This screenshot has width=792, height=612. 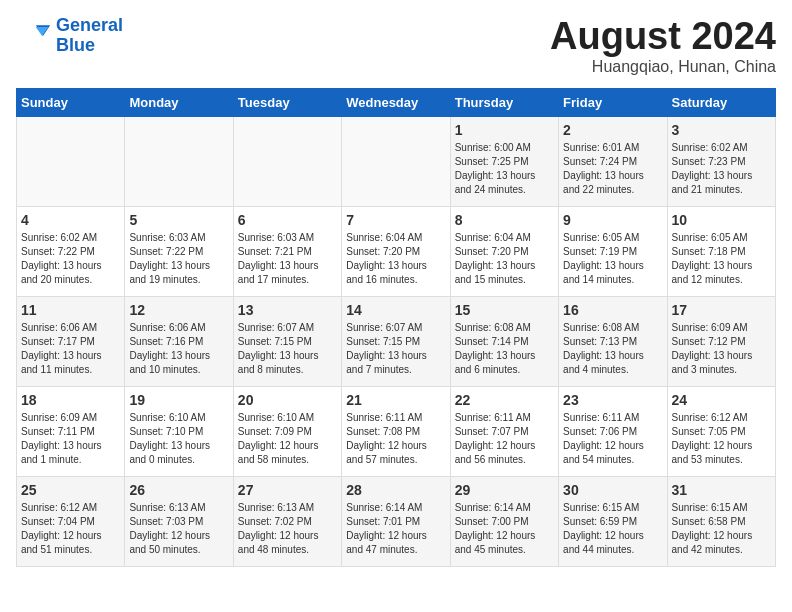 I want to click on day-number: 8, so click(x=504, y=220).